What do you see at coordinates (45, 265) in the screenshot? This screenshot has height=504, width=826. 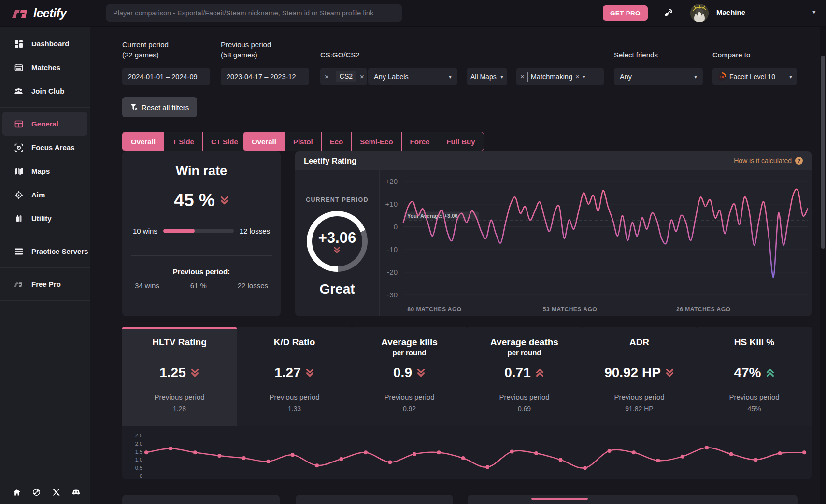 I see `sidebar: Dashboard Matches Join Club General` at bounding box center [45, 265].